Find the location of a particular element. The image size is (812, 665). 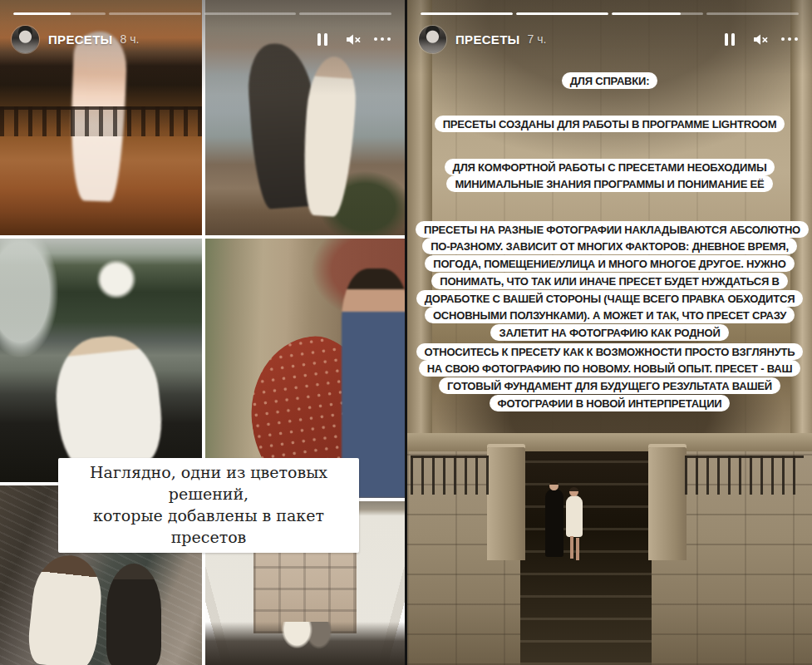

text-block-details: ПРЕСЕТЫ НА РАЗНЫЕ ФОТОГРАФИИ НАКЛАДЫВАЮТ… is located at coordinates (610, 282).